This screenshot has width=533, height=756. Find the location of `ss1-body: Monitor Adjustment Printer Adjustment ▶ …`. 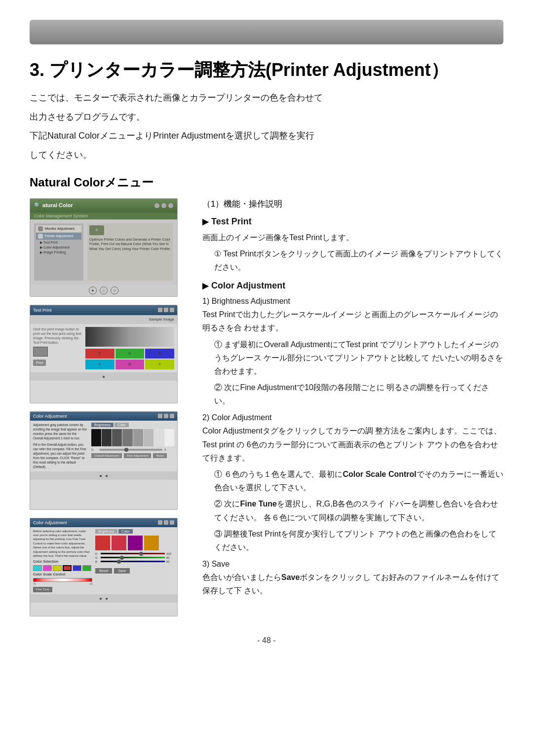

ss1-body: Monitor Adjustment Printer Adjustment ▶ … is located at coordinates (104, 252).